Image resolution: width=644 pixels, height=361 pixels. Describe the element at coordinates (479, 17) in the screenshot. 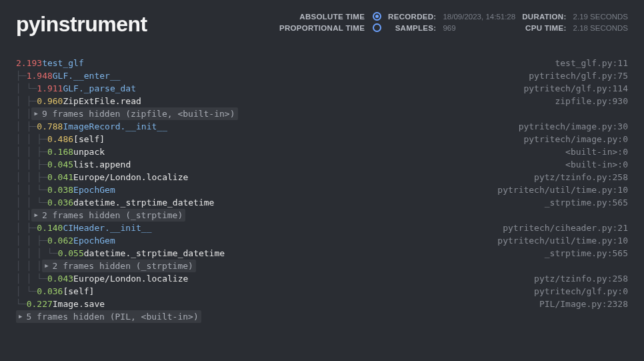

I see `recorded-value: 18/09/2023, 14:51:28` at that location.